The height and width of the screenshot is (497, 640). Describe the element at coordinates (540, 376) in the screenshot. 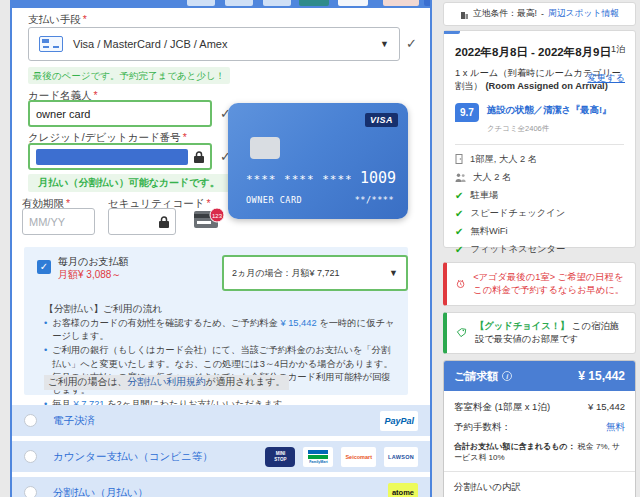

I see `billing-header: ご請求額i ¥ 15,442` at that location.